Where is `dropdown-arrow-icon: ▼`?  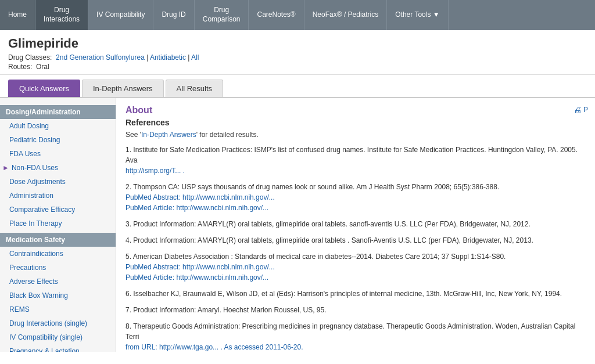
dropdown-arrow-icon: ▼ is located at coordinates (436, 15).